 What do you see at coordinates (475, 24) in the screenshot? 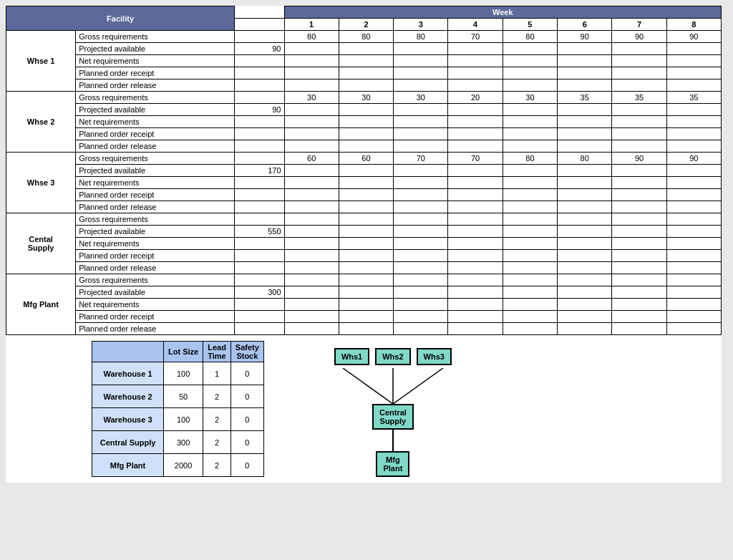
I see `week-4-header: 4` at bounding box center [475, 24].